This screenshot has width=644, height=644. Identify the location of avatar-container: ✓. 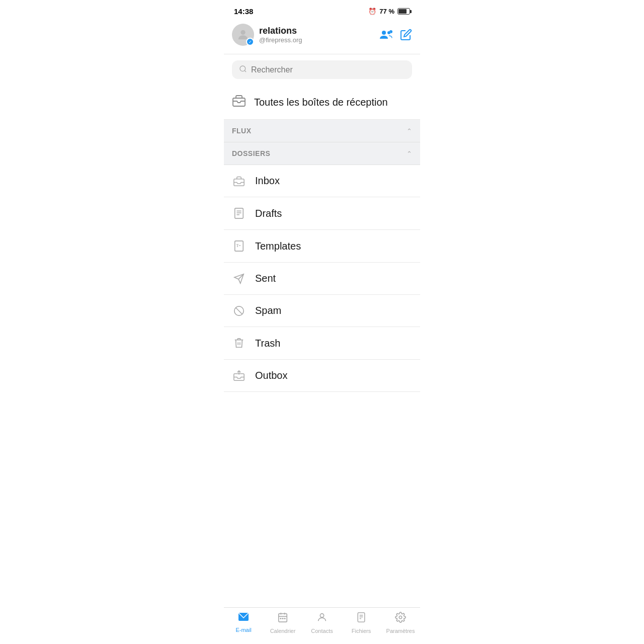
(243, 35).